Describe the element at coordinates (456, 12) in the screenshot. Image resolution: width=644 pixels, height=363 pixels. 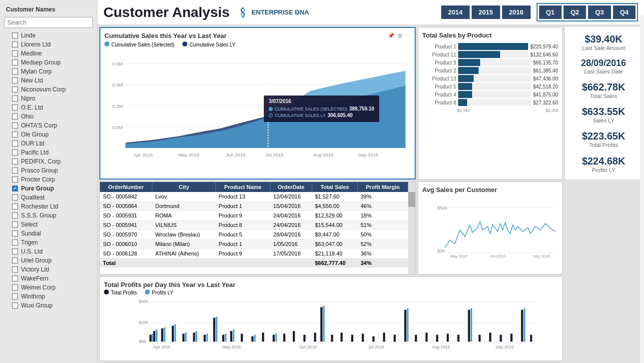
I see `year-btn-2014: 2014` at that location.